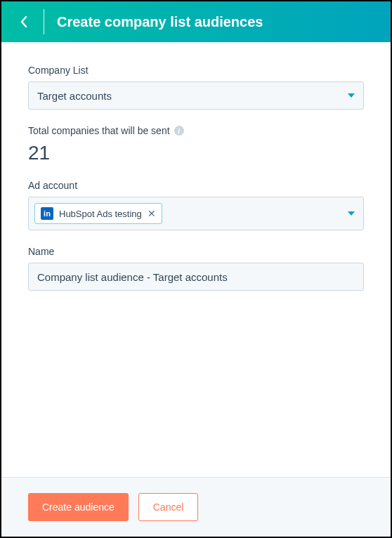 The height and width of the screenshot is (538, 392). What do you see at coordinates (47, 214) in the screenshot?
I see `linkedin-icon: in` at bounding box center [47, 214].